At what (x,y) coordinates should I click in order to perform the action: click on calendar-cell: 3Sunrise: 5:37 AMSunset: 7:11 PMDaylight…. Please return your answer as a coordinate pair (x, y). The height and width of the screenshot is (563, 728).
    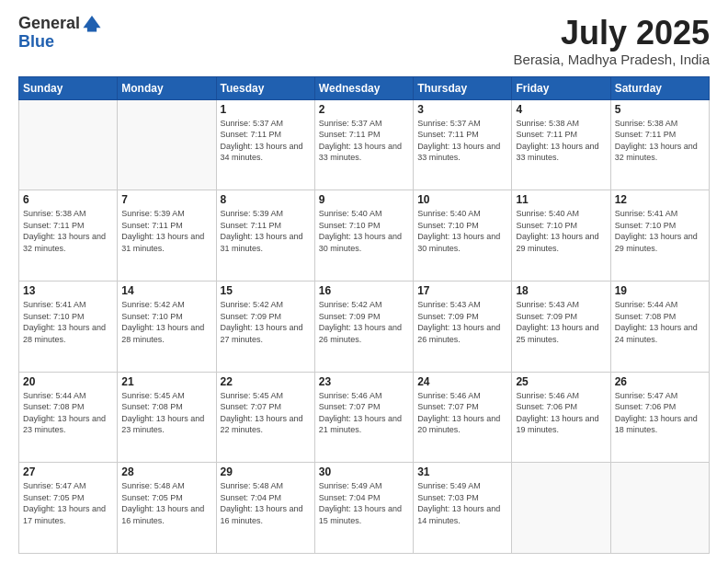
    Looking at the image, I should click on (463, 145).